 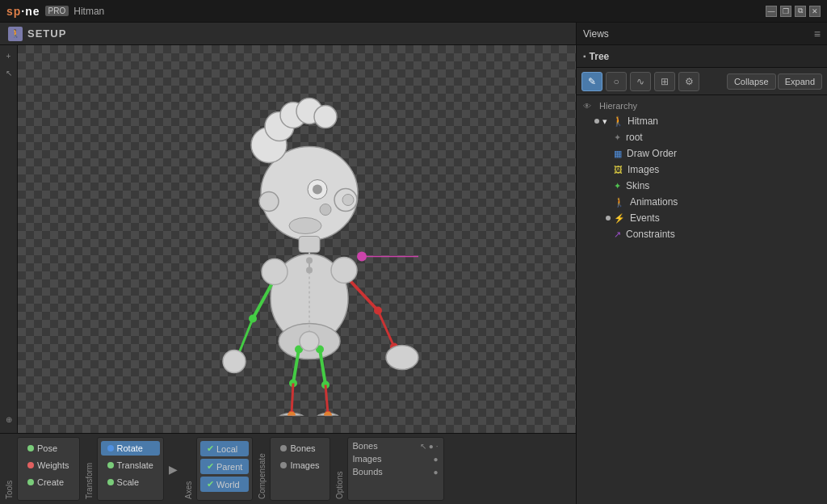 I want to click on transform-label: Transform, so click(x=89, y=468).